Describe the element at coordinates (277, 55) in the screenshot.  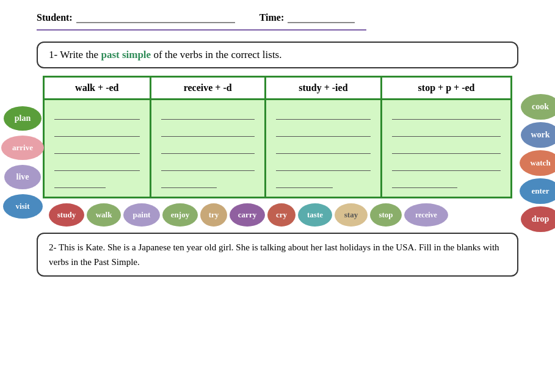
I see `instruction-box-1: 1- Write the past simple of the verbs in…` at that location.